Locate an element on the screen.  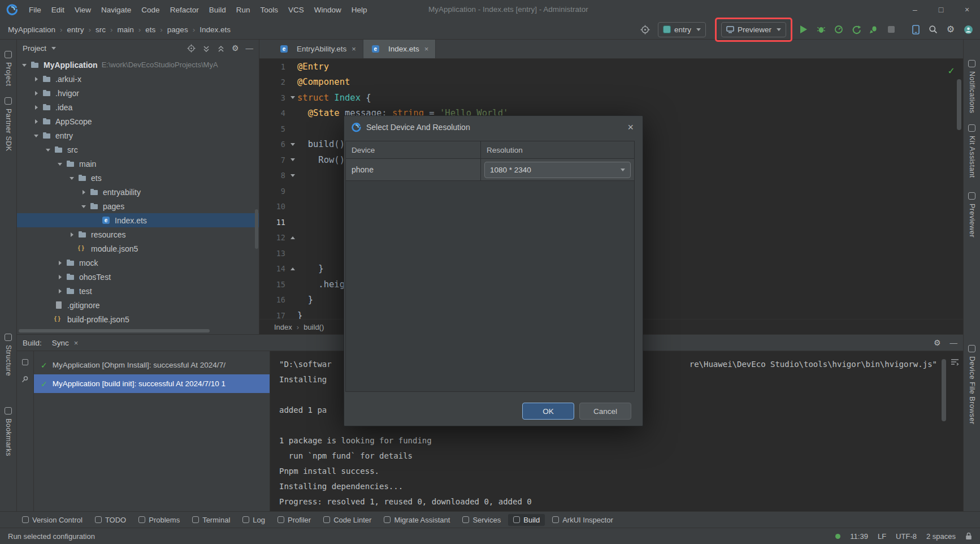
hide-panel-icon: — is located at coordinates (250, 49).